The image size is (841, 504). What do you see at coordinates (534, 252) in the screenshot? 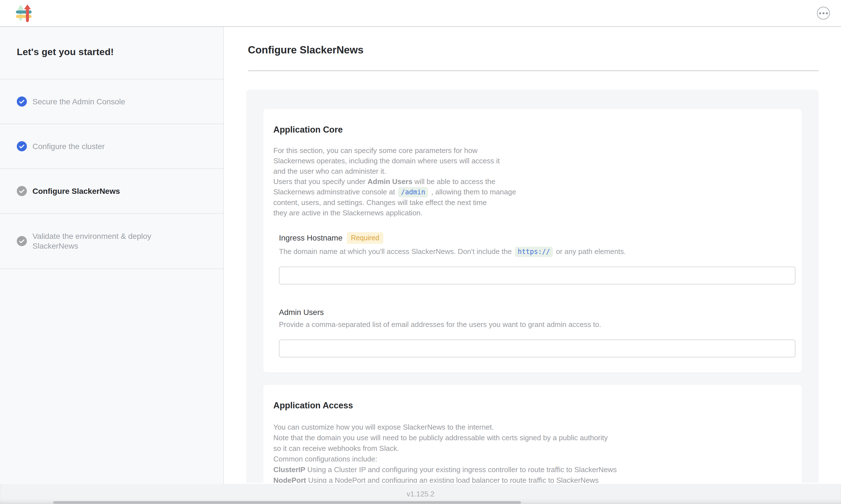
I see `field-help: The domain name at which you'll access S…` at bounding box center [534, 252].